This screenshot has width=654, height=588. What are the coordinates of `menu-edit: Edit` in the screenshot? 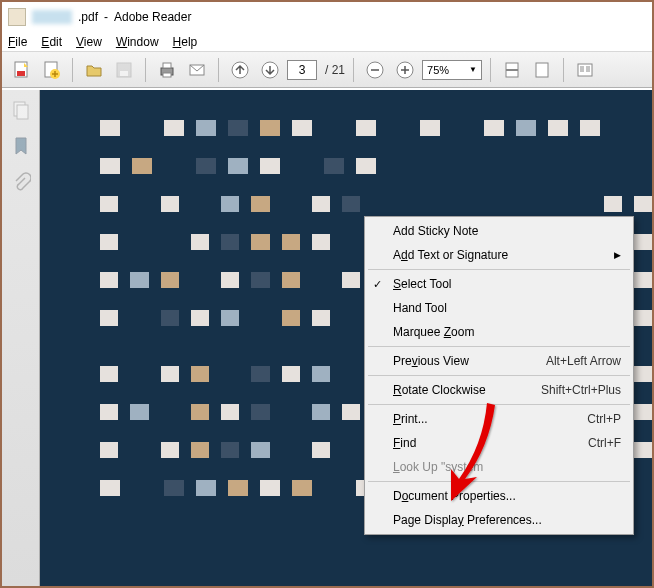 It's located at (52, 42).